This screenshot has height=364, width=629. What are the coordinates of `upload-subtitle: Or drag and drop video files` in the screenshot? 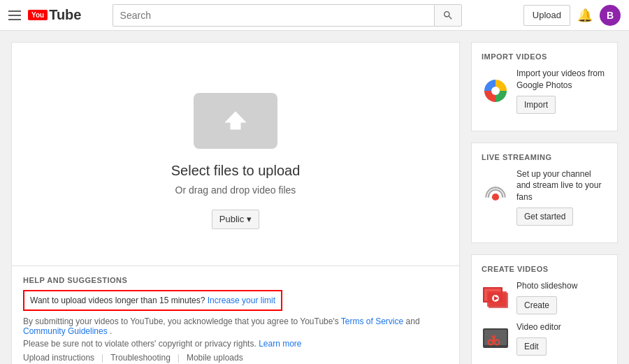 It's located at (236, 190).